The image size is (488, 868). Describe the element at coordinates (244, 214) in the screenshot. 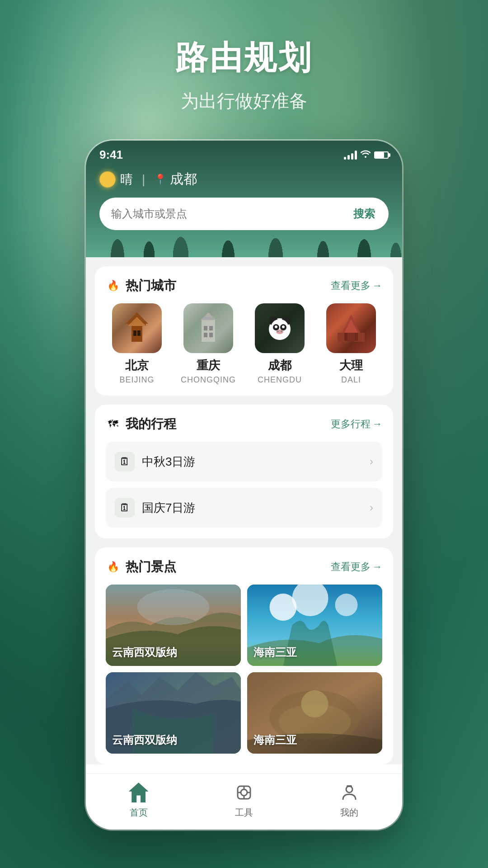

I see `search-bar: 搜索` at that location.